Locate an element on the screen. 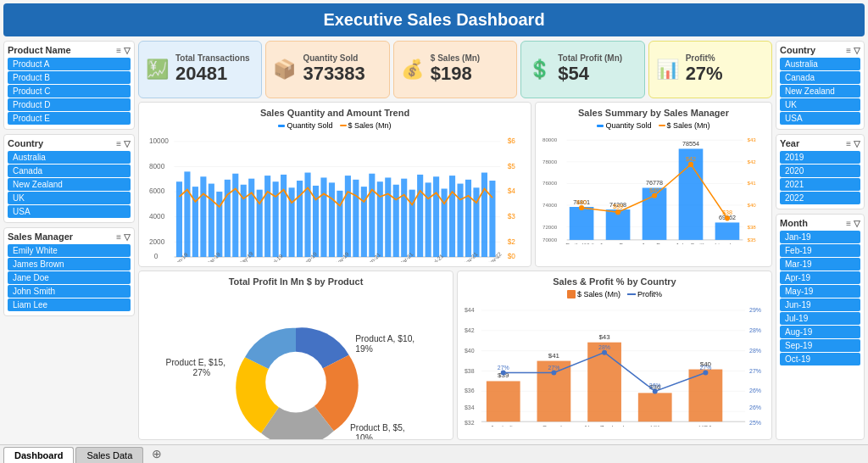 This screenshot has height=463, width=868. country-uk: UK is located at coordinates (70, 198).